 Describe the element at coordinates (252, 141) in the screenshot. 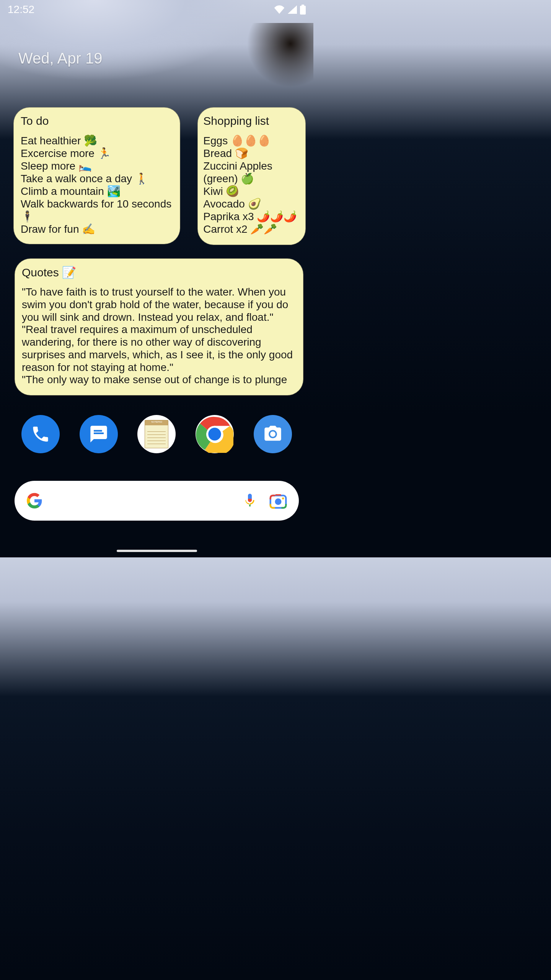

I see `shopping-item: Eggs 🥚🥚🥚` at that location.